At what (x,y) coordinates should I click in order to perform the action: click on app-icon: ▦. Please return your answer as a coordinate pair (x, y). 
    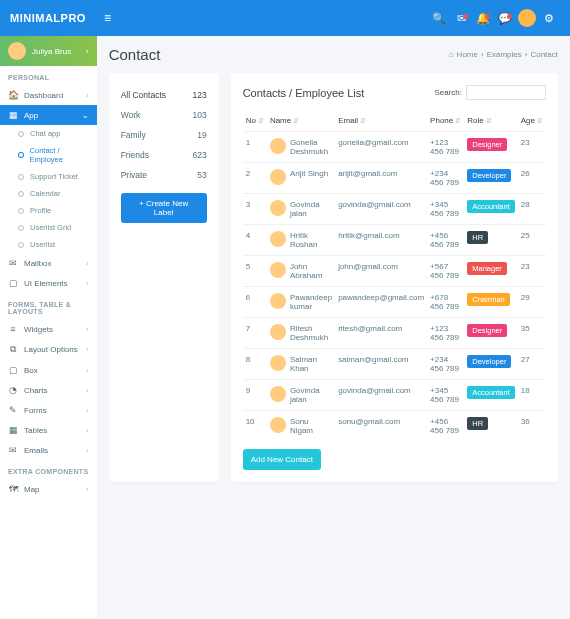
    Looking at the image, I should click on (13, 115).